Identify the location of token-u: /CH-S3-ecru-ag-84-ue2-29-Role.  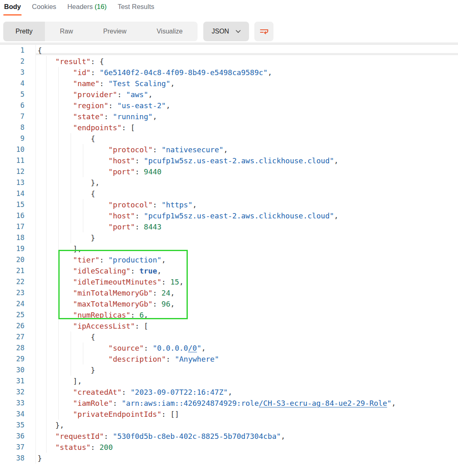
(323, 403).